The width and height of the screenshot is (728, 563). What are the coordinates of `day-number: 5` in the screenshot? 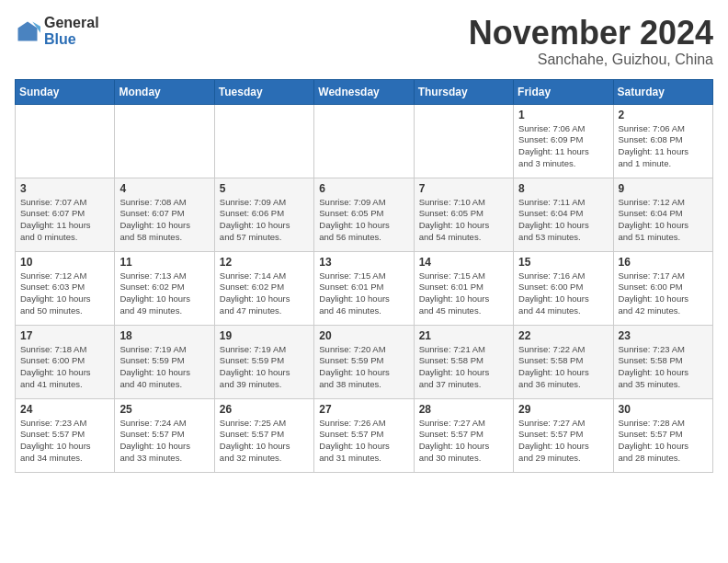 It's located at (265, 189).